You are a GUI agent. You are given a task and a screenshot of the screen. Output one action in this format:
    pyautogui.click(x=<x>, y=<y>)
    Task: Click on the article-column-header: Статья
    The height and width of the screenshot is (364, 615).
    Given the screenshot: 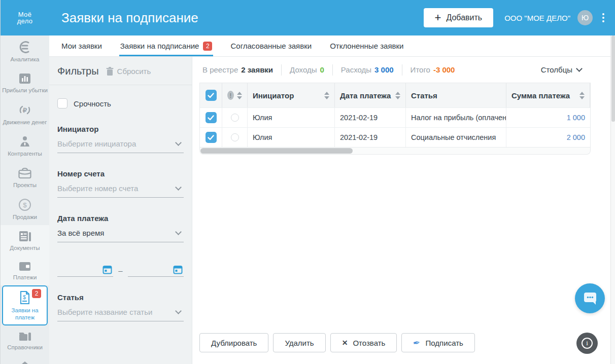 What is the action you would take?
    pyautogui.click(x=456, y=95)
    